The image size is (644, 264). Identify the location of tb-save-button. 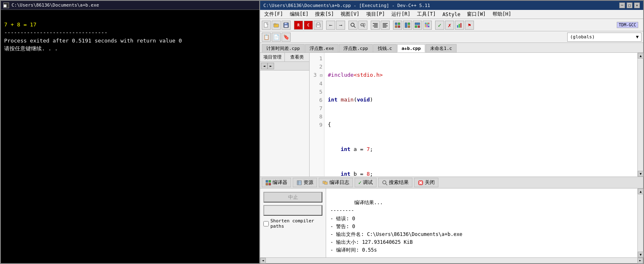
(286, 25).